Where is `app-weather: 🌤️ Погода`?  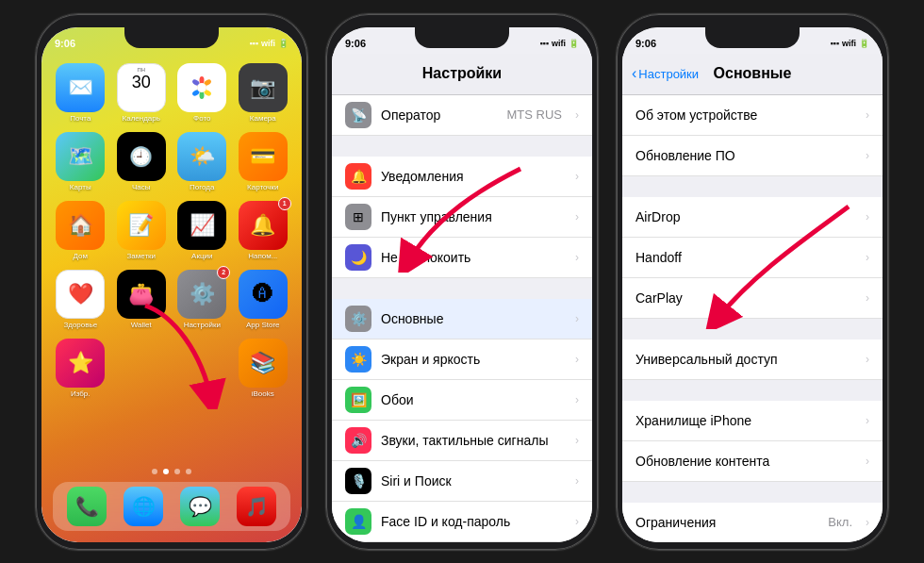 app-weather: 🌤️ Погода is located at coordinates (202, 162).